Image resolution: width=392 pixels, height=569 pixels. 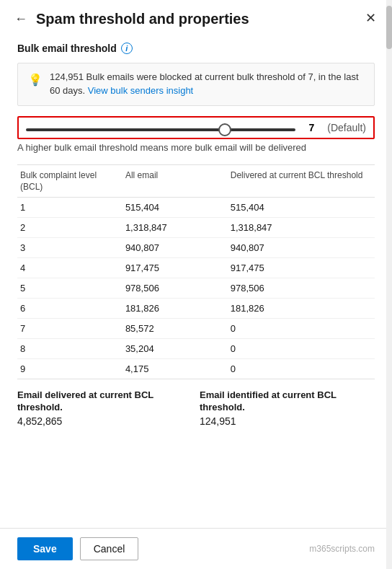 What do you see at coordinates (70, 228) in the screenshot?
I see `cell-bcl: 2` at bounding box center [70, 228].